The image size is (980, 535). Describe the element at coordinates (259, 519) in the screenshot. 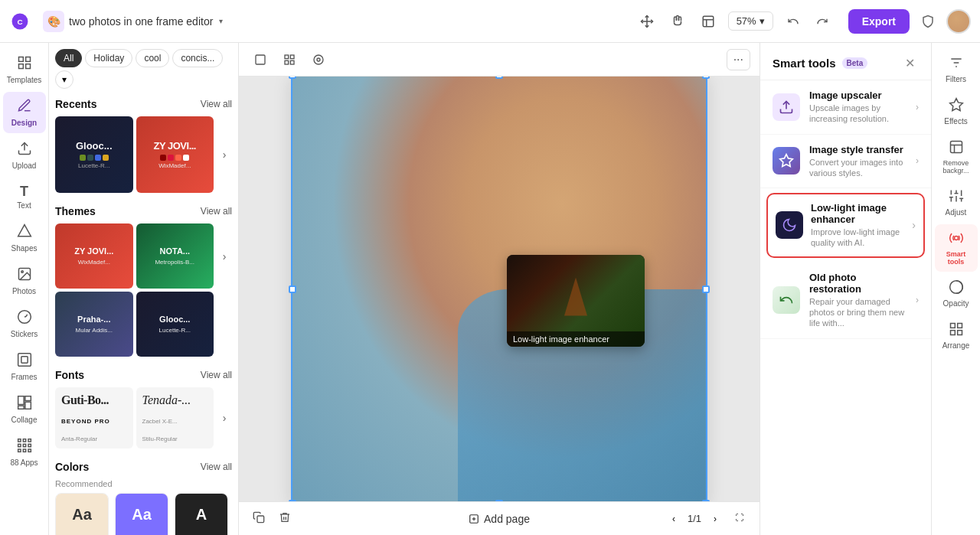

I see `duplicate-button` at that location.